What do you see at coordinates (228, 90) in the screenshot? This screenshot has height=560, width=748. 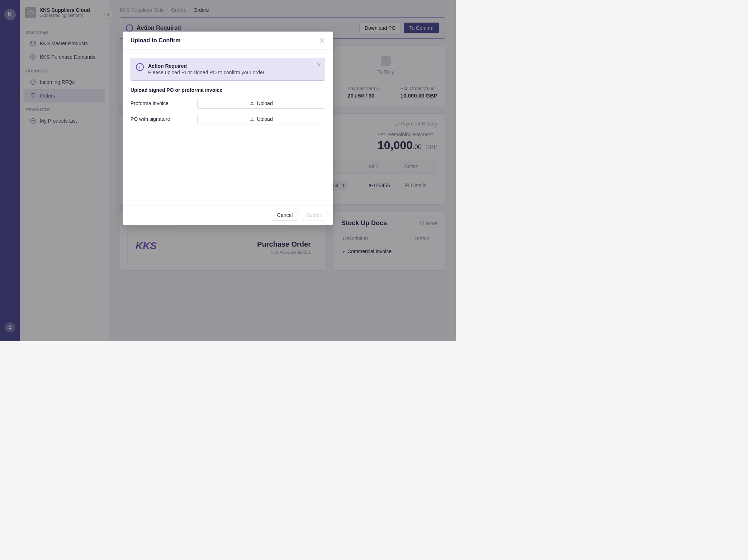 I see `upload-section-label: Upload signed PO or proforma invoice` at bounding box center [228, 90].